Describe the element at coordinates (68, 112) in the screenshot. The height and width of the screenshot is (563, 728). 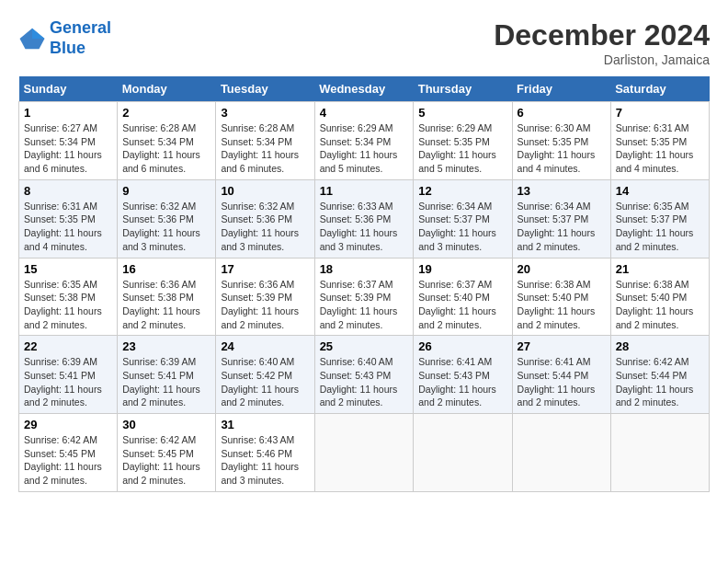
I see `day-number: 1` at that location.